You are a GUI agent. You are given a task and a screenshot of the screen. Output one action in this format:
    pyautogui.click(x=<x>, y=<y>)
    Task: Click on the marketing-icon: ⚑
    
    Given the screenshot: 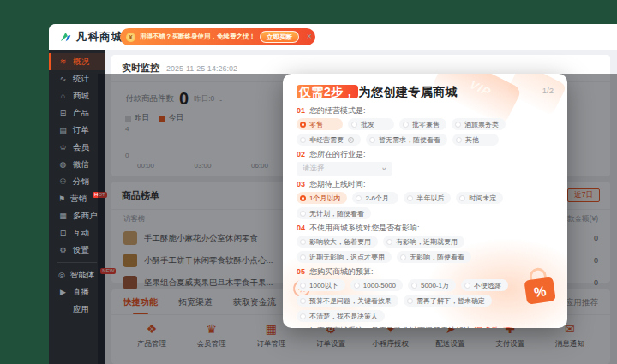 What is the action you would take?
    pyautogui.click(x=62, y=199)
    